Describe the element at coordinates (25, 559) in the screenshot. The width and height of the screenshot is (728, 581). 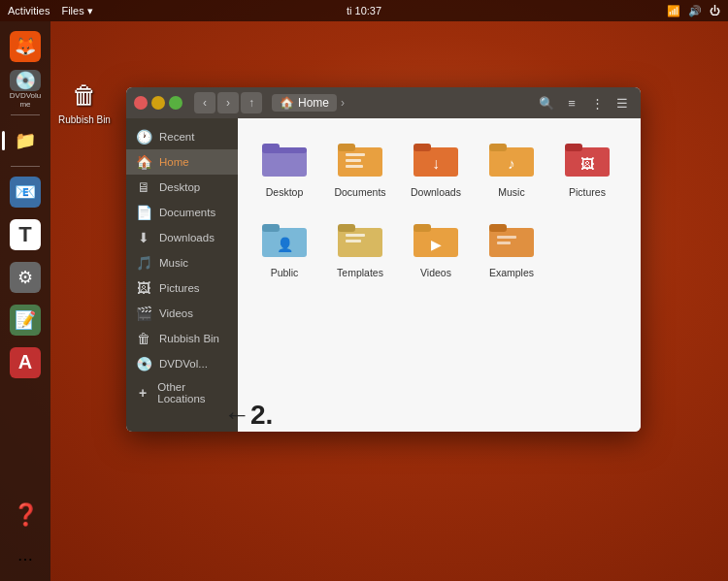
I see `launcher-item-apps: ⋯` at that location.